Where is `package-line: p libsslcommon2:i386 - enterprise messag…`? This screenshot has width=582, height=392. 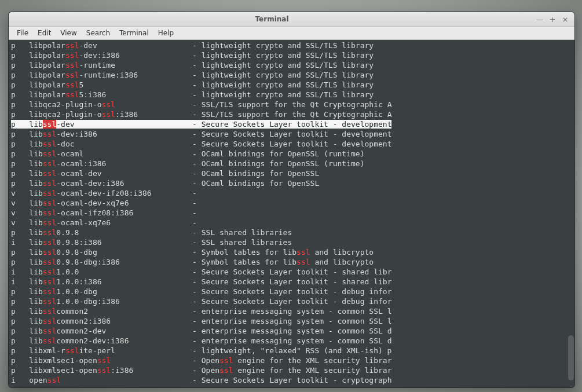
package-line: p libsslcommon2:i386 - enterprise messag… is located at coordinates (292, 321).